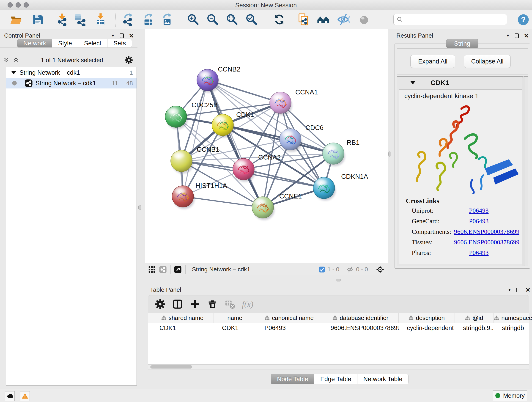 This screenshot has width=532, height=402. I want to click on table-panel-splitter, so click(338, 280).